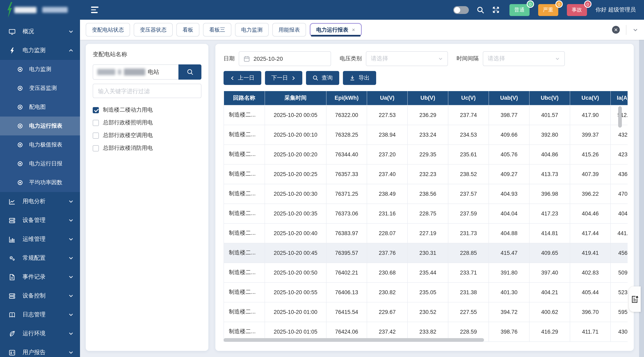 This screenshot has width=644, height=357. I want to click on cell-ubc: 413.73, so click(550, 174).